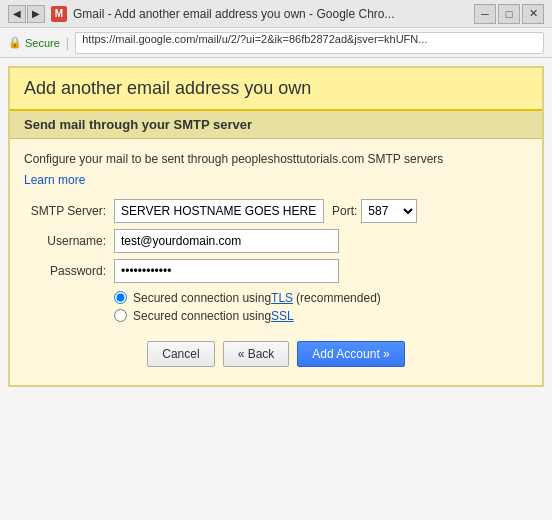  I want to click on title-bar: ◀ ▶ M Gmail - Add another email address …, so click(276, 14).